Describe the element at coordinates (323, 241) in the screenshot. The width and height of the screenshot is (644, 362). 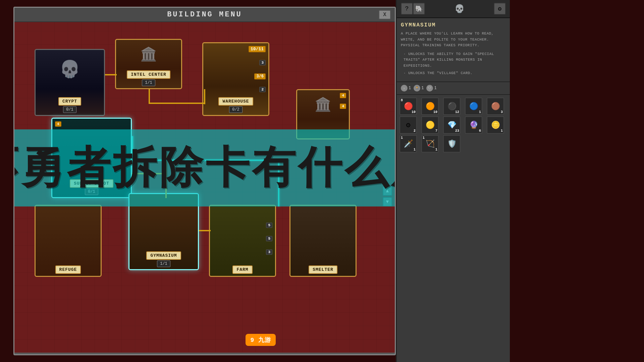
I see `building-card-smelter: SMELTER` at that location.